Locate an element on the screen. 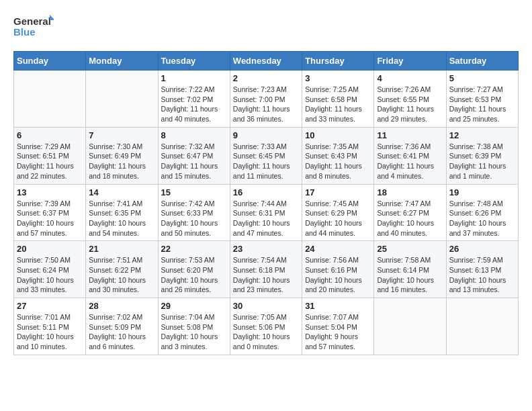 The image size is (532, 411). day-number: 14 is located at coordinates (122, 192).